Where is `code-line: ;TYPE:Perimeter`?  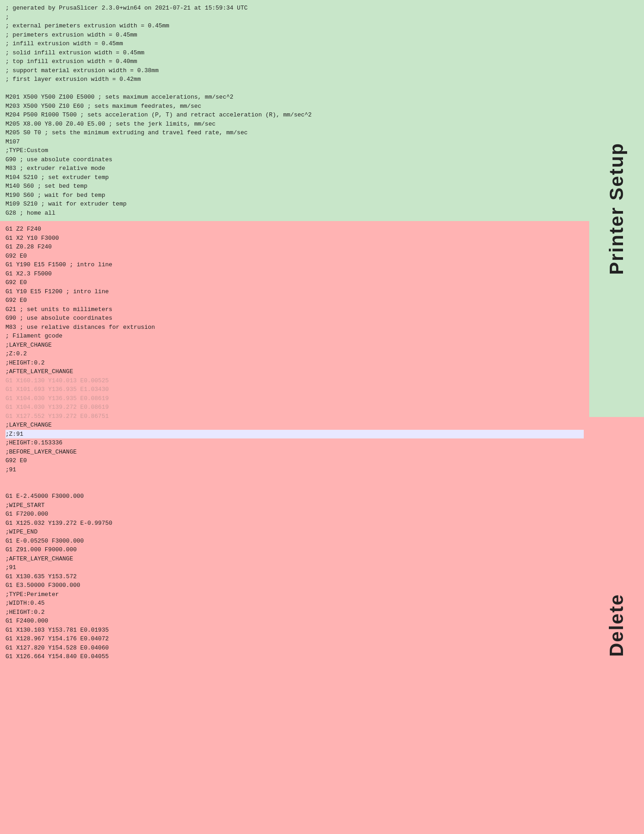
code-line: ;TYPE:Perimeter is located at coordinates (295, 595).